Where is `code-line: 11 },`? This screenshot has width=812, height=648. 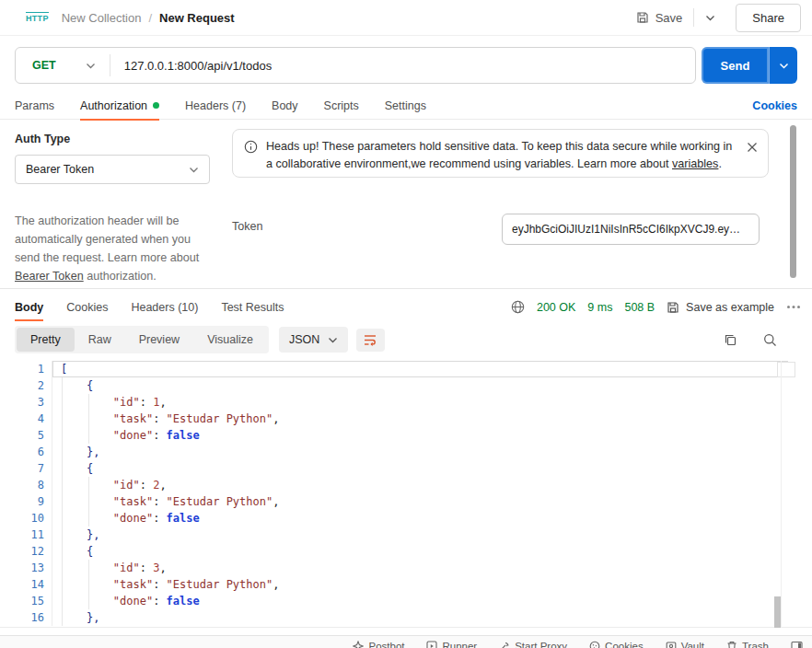 code-line: 11 }, is located at coordinates (406, 535).